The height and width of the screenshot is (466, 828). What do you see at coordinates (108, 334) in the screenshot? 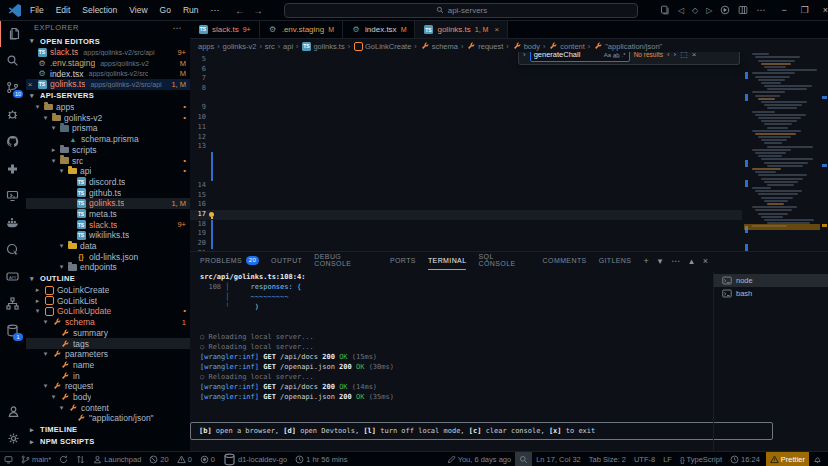
I see `tree-item-summary: summary` at bounding box center [108, 334].